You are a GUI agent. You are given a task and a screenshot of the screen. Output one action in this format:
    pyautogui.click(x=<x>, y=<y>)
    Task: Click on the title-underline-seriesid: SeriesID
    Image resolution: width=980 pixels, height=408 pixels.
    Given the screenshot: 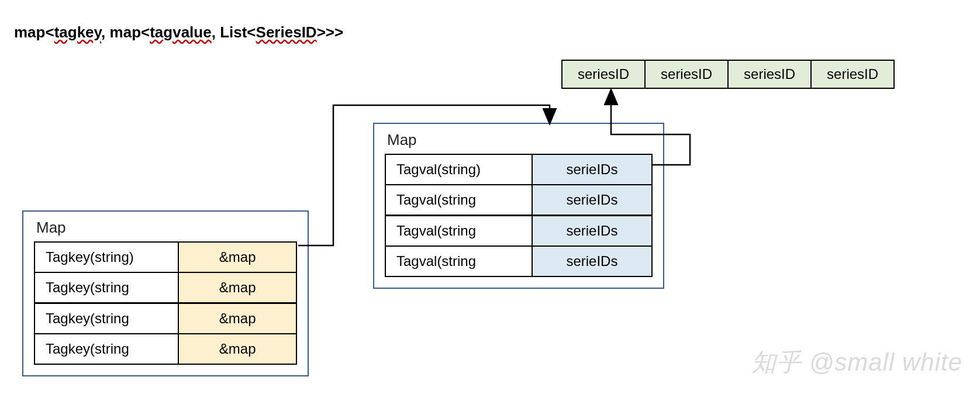 What is the action you would take?
    pyautogui.click(x=287, y=32)
    